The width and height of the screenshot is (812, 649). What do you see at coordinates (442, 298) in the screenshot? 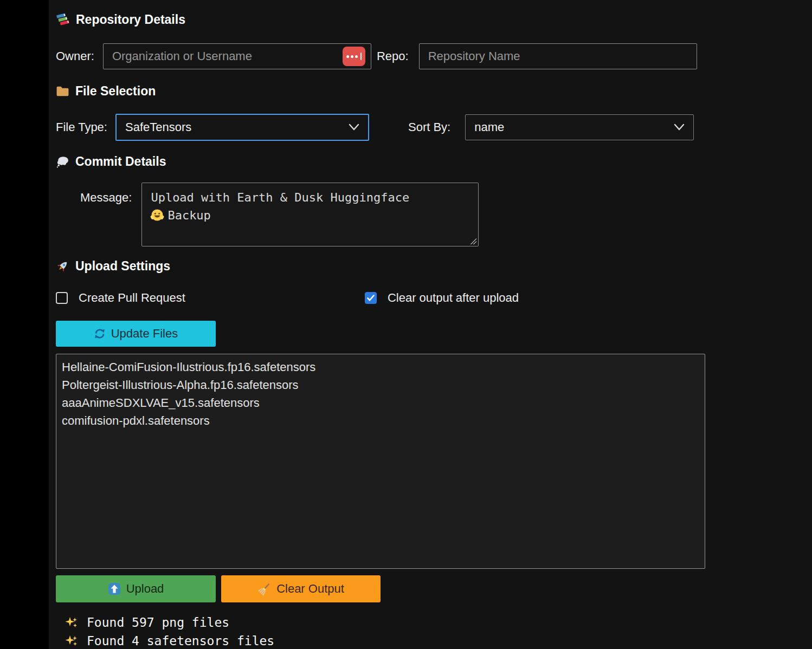
I see `clear-output-after-upload-option: Clear output after upload` at bounding box center [442, 298].